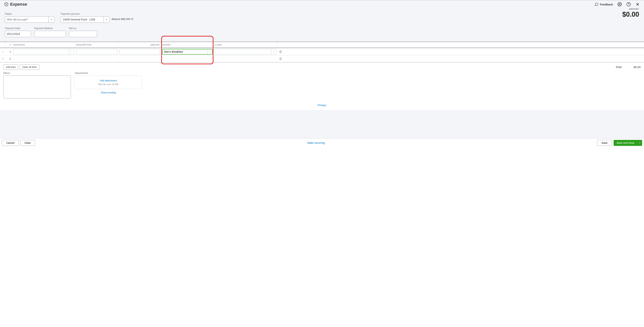  Describe the element at coordinates (108, 93) in the screenshot. I see `show-existing-link: Show existing` at that location.